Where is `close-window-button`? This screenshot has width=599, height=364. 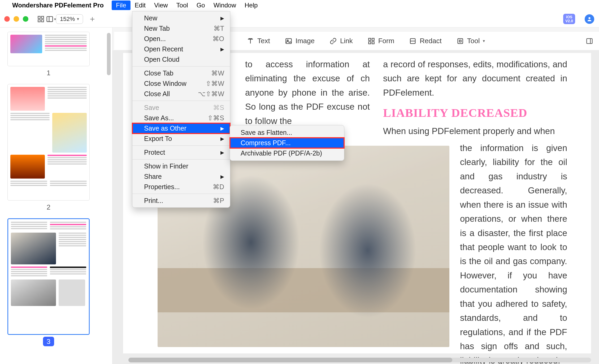 close-window-button is located at coordinates (7, 19).